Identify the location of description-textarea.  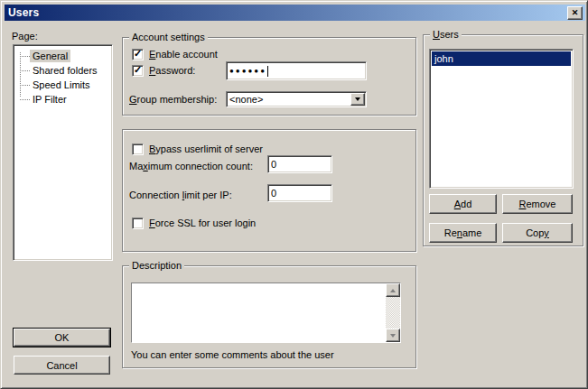
(258, 312).